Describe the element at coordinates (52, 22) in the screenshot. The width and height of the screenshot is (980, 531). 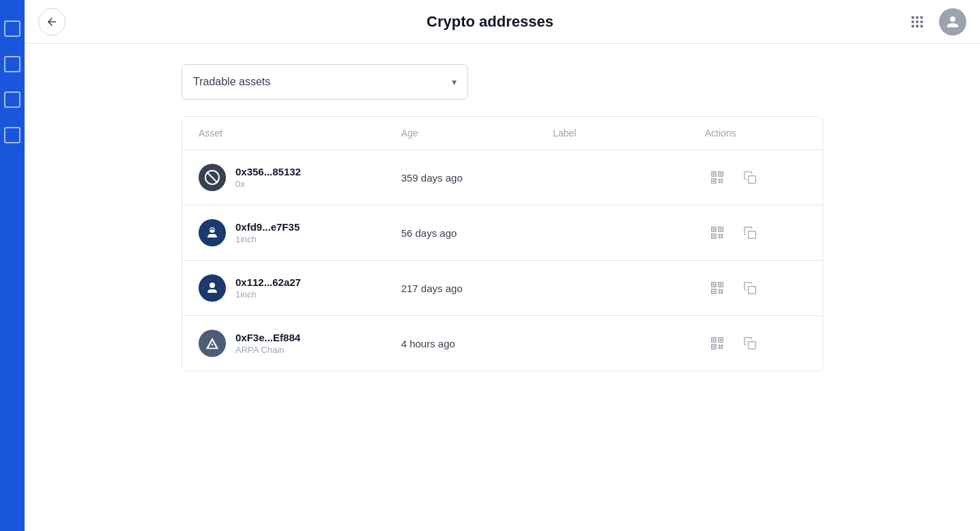
I see `header-left` at that location.